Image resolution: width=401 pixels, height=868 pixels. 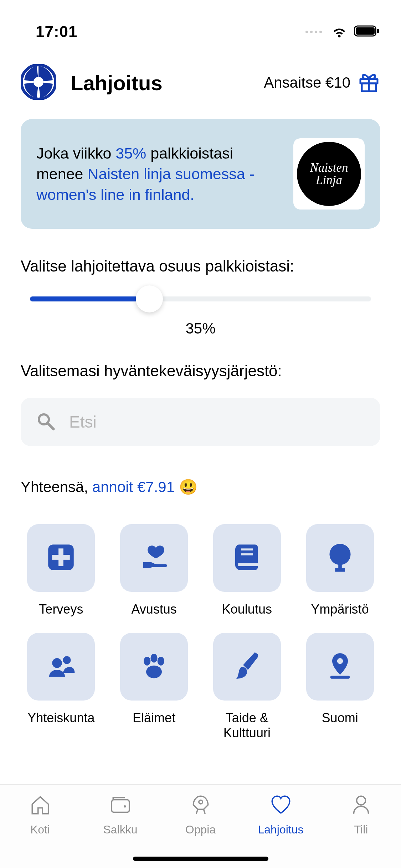 I want to click on charity-picker-section: Valitsemasi hyväntekeväisyysjärjestö:, so click(x=200, y=404).